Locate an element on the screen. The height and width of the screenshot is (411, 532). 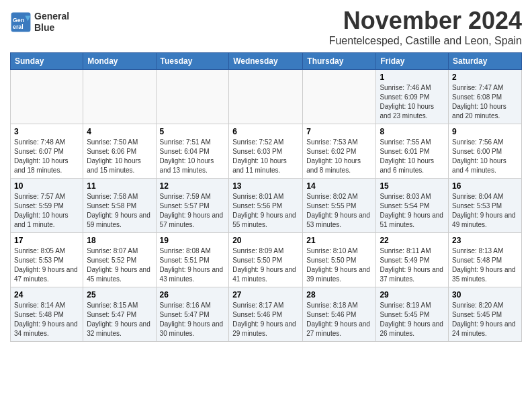
day-info: Sunrise: 8:15 AM Sunset: 5:47 PM Dayligh… is located at coordinates (120, 320).